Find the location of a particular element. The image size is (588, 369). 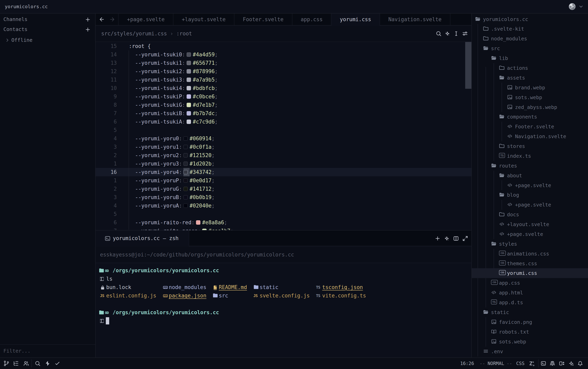

code-line: 2 --yorumi-yoruG:#141712; is located at coordinates (284, 189).